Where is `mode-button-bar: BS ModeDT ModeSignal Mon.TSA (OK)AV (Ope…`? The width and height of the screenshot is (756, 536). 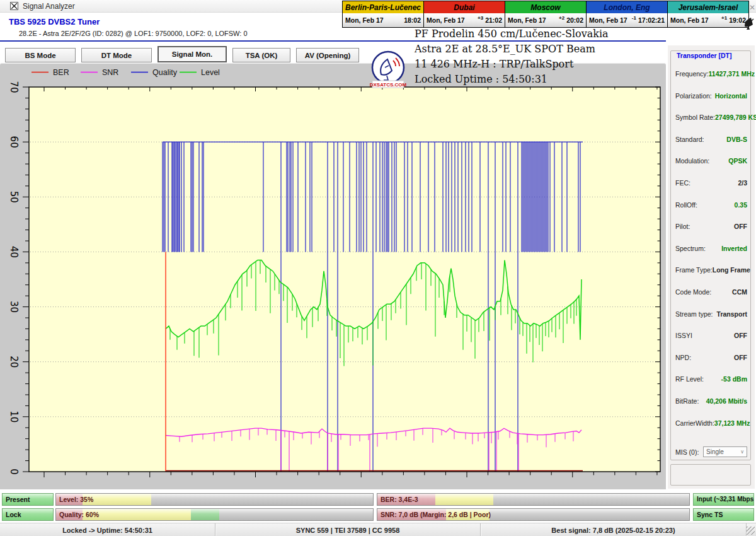 mode-button-bar: BS ModeDT ModeSignal Mon.TSA (OK)AV (Ope… is located at coordinates (182, 54).